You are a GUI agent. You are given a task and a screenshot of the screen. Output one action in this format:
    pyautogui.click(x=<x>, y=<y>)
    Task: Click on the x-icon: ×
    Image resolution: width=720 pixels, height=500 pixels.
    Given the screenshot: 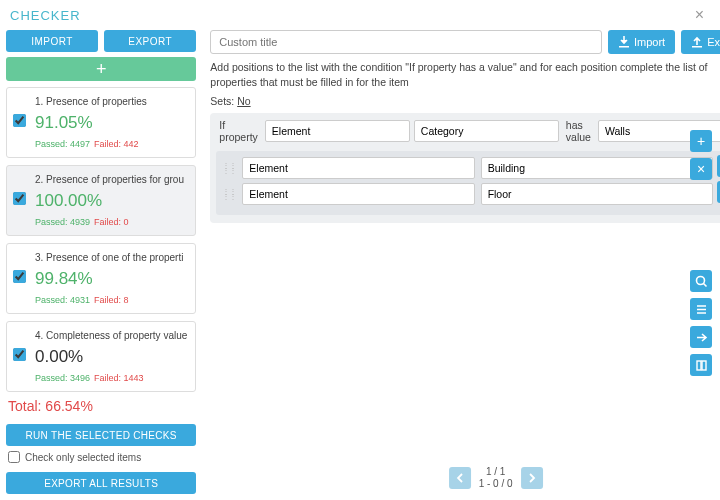 What is the action you would take?
    pyautogui.click(x=701, y=169)
    